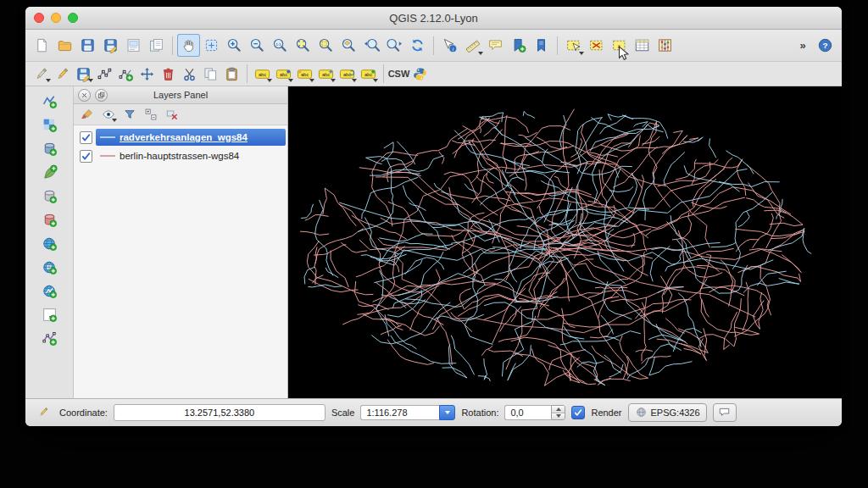 The height and width of the screenshot is (488, 868). Describe the element at coordinates (102, 95) in the screenshot. I see `panel-detach-button` at that location.